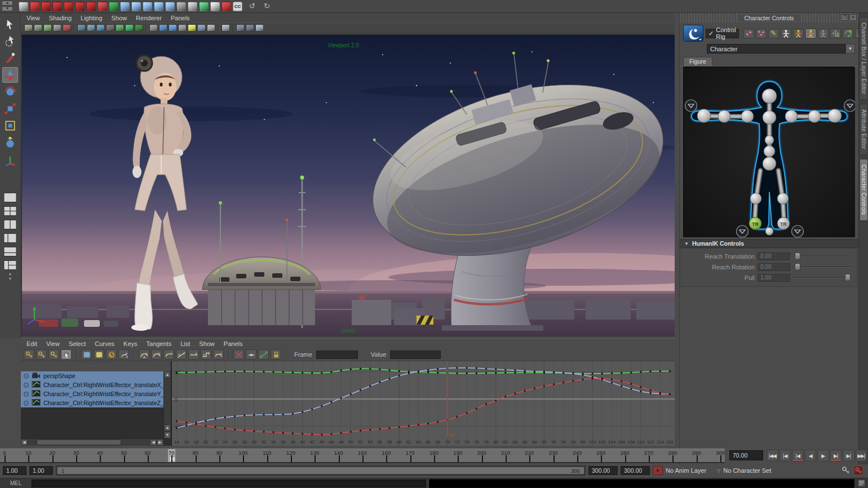  What do you see at coordinates (10, 109) in the screenshot?
I see `scale-tool` at bounding box center [10, 109].